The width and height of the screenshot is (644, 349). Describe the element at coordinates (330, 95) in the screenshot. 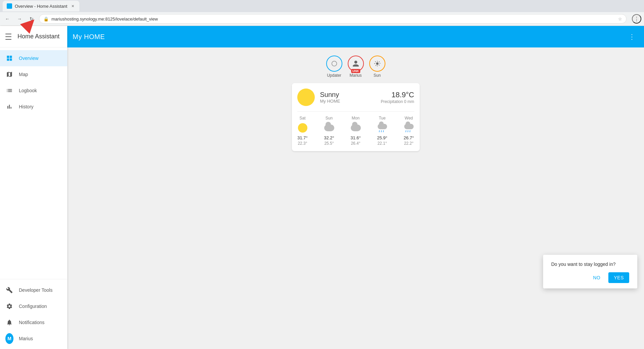

I see `weather-condition: Sunny` at that location.